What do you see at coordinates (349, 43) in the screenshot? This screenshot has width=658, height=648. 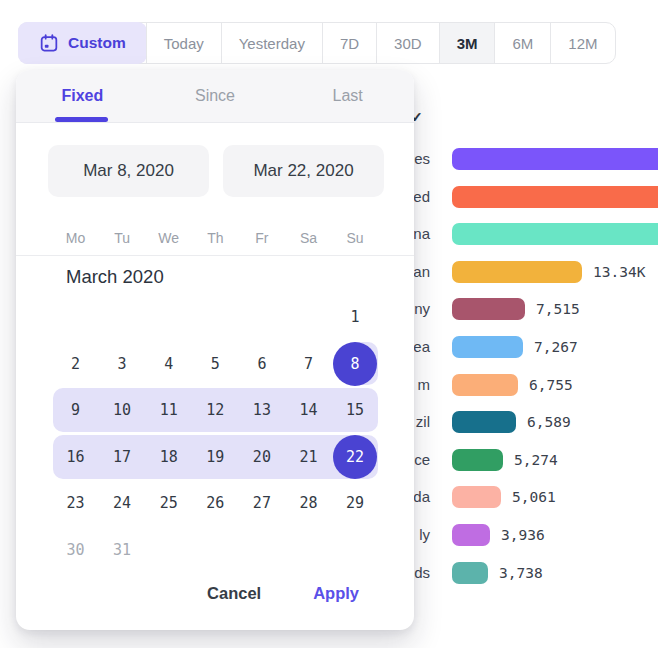 I see `preset-7d: 7D` at bounding box center [349, 43].